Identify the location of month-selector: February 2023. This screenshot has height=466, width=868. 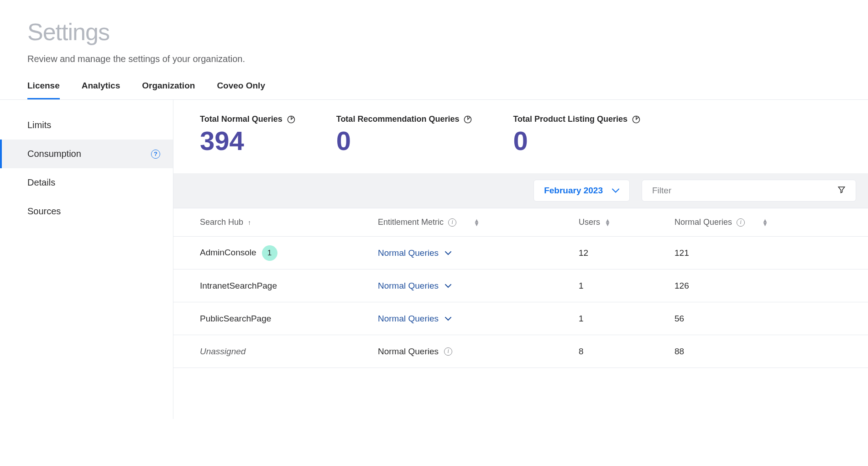
(581, 191).